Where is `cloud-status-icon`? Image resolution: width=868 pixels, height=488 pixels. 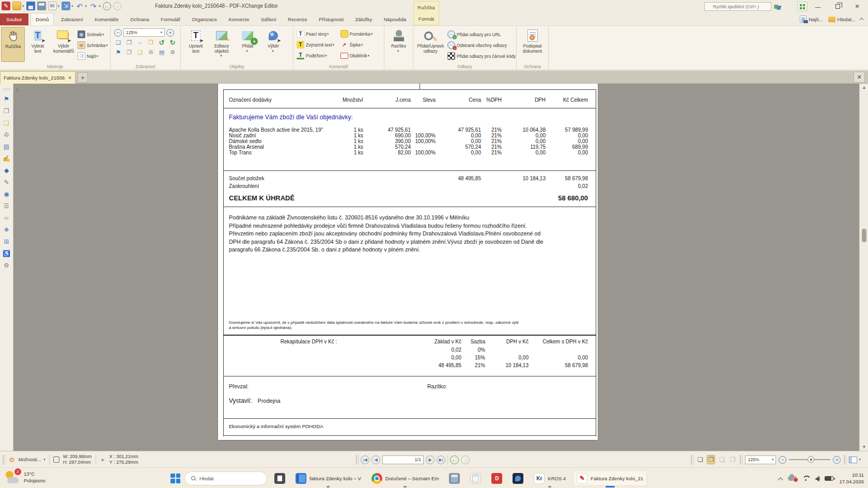 cloud-status-icon is located at coordinates (793, 478).